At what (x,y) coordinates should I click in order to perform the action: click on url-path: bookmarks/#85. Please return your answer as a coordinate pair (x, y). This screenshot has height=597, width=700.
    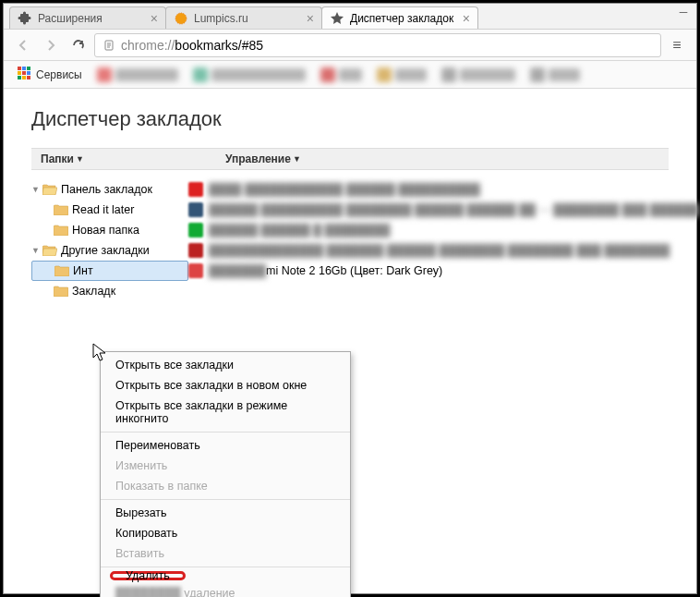
    Looking at the image, I should click on (219, 45).